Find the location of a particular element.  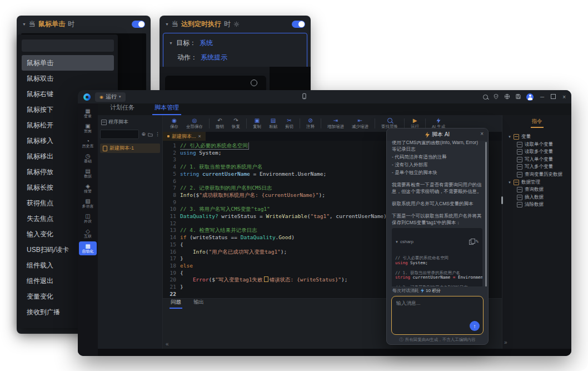

collapse-right-icon: » is located at coordinates (506, 343).